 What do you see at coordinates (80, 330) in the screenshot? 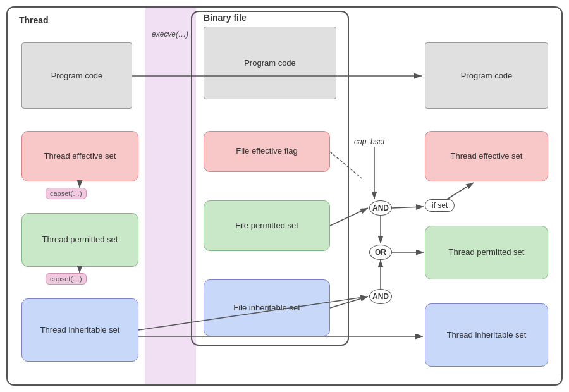
I see `thread-inheritable-left: Thread inheritable set` at bounding box center [80, 330].